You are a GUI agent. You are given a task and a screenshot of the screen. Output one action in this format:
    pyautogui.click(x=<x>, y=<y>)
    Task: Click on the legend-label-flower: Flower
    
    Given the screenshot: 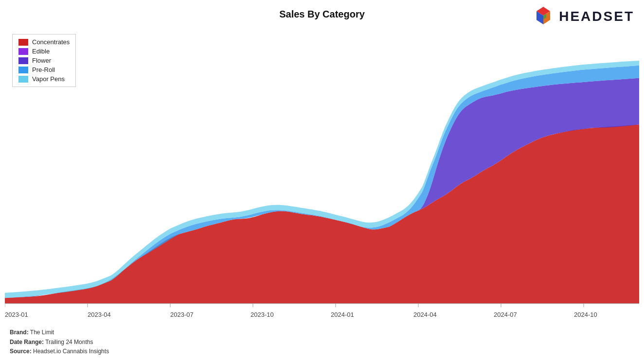 What is the action you would take?
    pyautogui.click(x=42, y=60)
    